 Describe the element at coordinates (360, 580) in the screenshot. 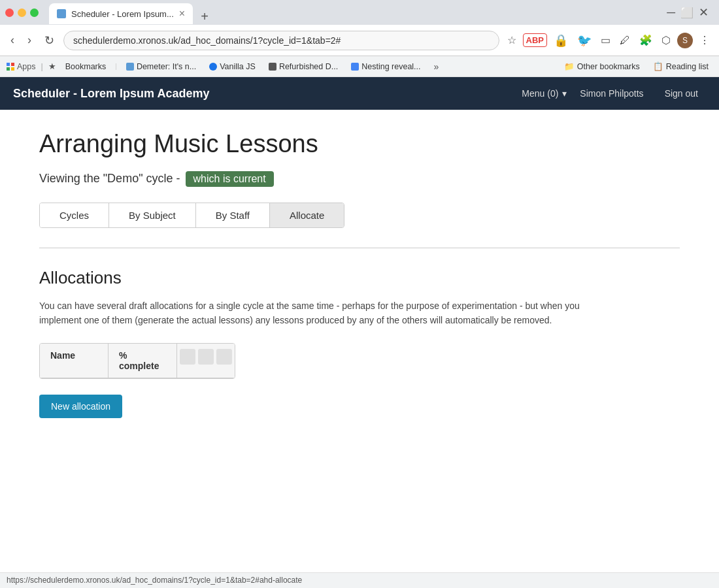

I see `status-bar: https://schedulerdemo.xronos.uk/ad_hoc_d…` at that location.